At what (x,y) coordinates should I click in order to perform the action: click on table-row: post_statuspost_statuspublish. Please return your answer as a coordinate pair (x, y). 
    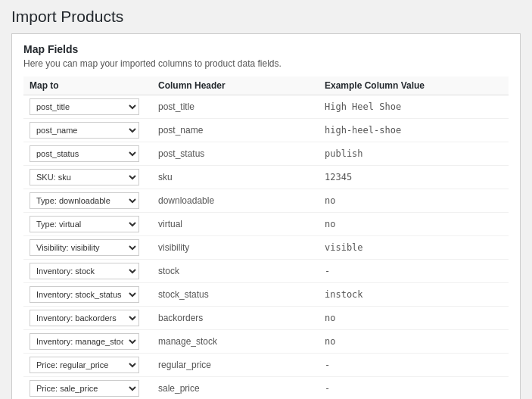
    Looking at the image, I should click on (266, 154).